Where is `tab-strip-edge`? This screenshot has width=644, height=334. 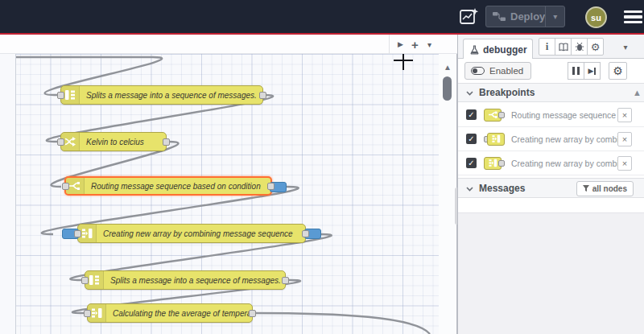
tab-strip-edge is located at coordinates (390, 44).